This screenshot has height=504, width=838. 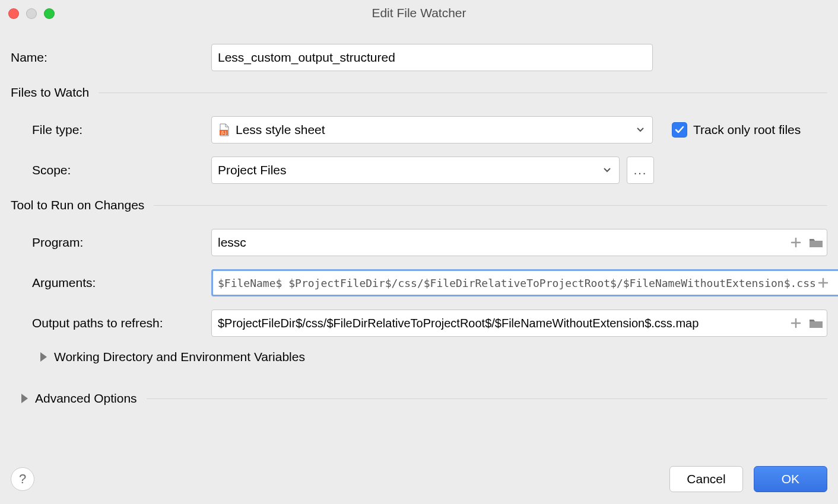 What do you see at coordinates (747, 130) in the screenshot?
I see `track-only-root-label: Track only root files` at bounding box center [747, 130].